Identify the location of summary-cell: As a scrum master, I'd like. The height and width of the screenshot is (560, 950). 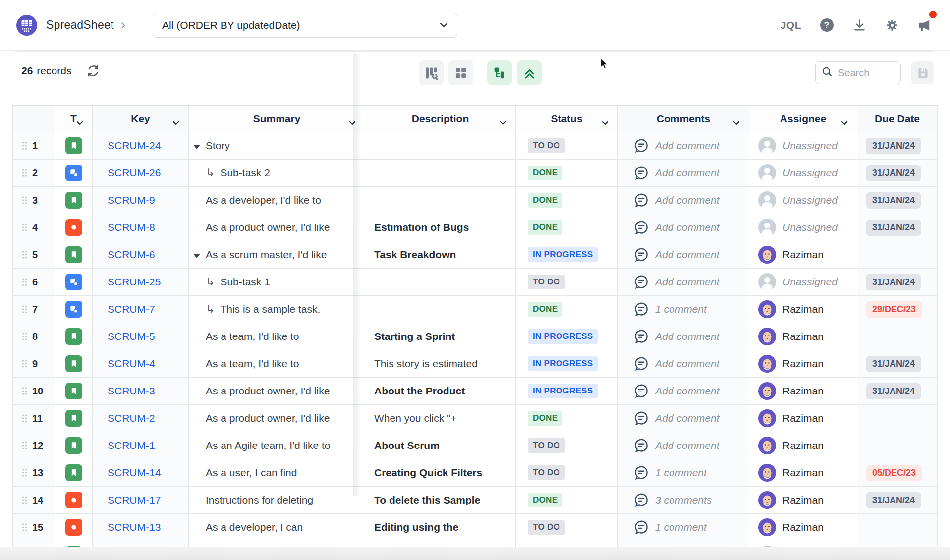
(277, 255).